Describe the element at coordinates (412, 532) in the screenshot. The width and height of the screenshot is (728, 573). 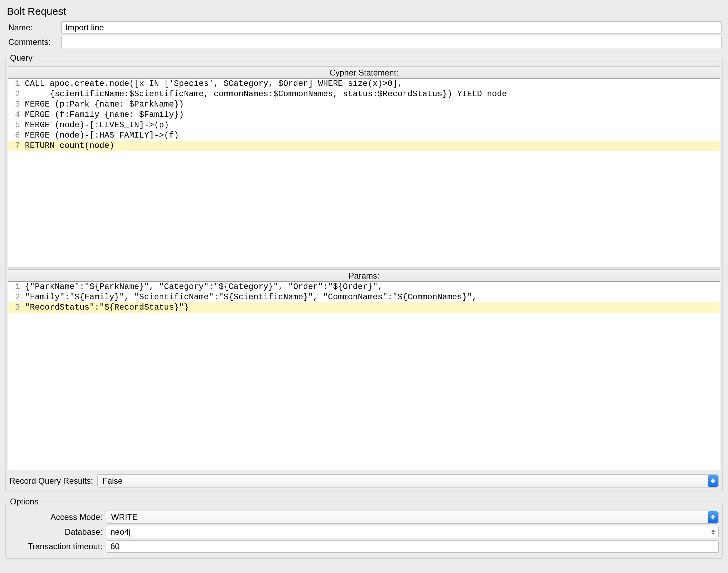
I see `database-input` at that location.